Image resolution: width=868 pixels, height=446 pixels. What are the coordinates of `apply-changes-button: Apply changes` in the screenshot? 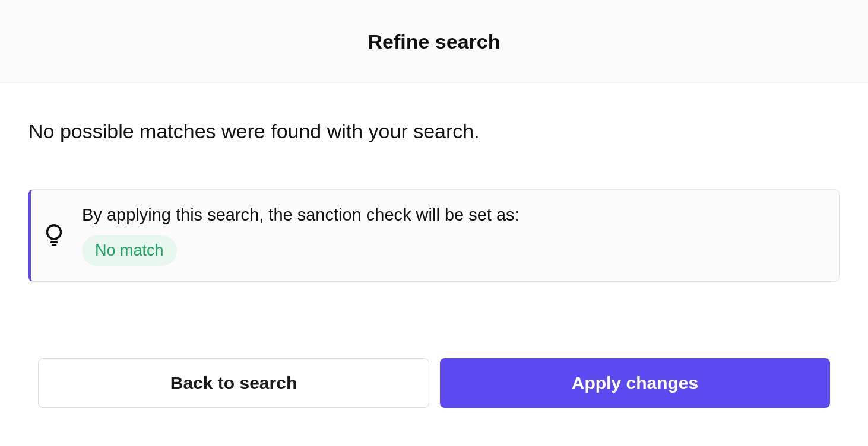 It's located at (635, 383).